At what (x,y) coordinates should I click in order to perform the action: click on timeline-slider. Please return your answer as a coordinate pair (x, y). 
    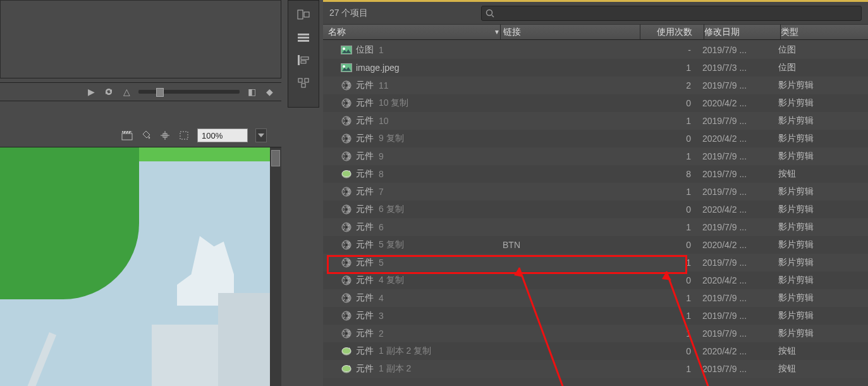
    Looking at the image, I should click on (189, 92).